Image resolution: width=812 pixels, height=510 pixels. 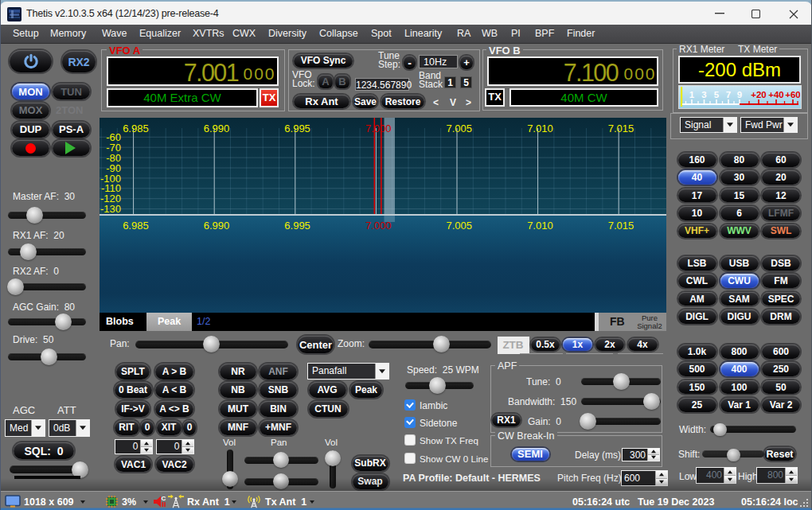 What do you see at coordinates (704, 95) in the screenshot?
I see `svg-text: 3` at bounding box center [704, 95].